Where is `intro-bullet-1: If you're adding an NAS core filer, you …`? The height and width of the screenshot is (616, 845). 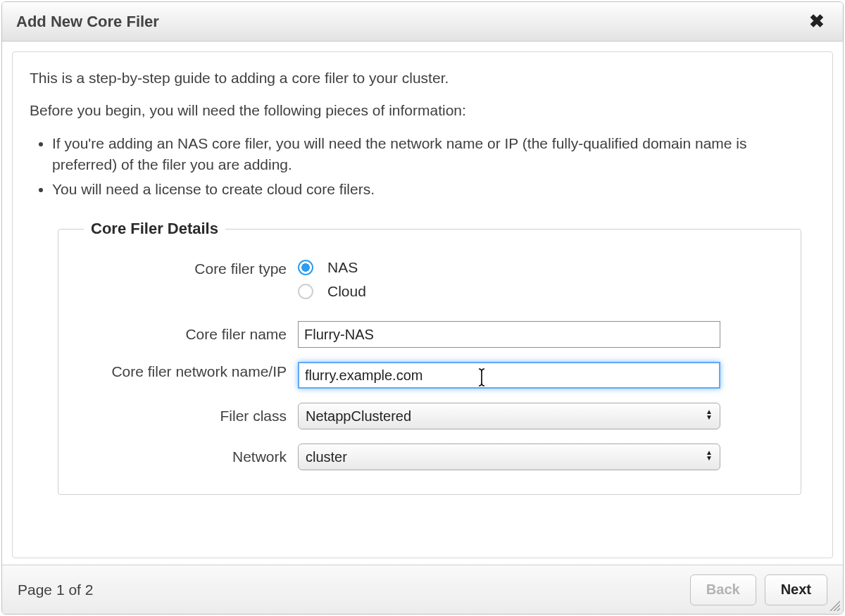 intro-bullet-1: If you're adding an NAS core filer, you … is located at coordinates (434, 155).